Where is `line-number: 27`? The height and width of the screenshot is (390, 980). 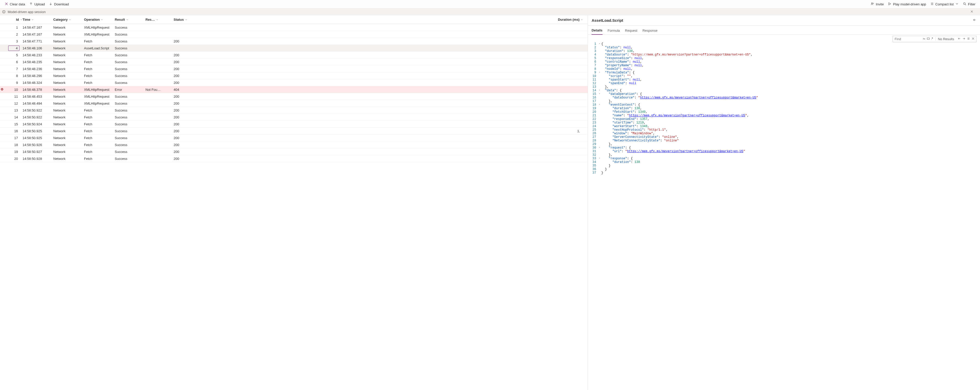 line-number: 27 is located at coordinates (593, 137).